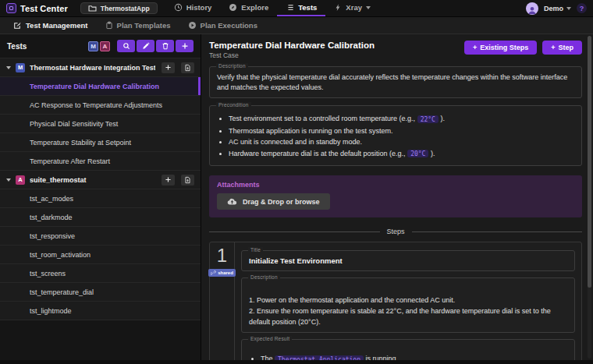 Image resolution: width=593 pixels, height=364 pixels. Describe the element at coordinates (100, 311) in the screenshot. I see `tree-item: tst_lightmode` at that location.